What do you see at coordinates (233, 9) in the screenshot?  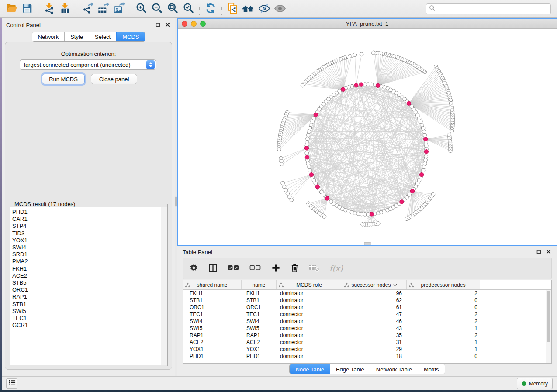 I see `new-network-from-selection-icon` at bounding box center [233, 9].